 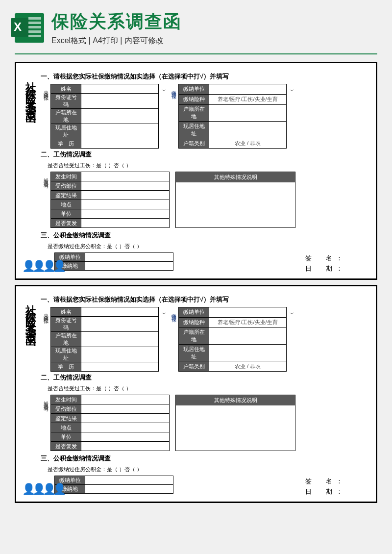 I want to click on label-cat: 户籍类别, so click(x=194, y=143).